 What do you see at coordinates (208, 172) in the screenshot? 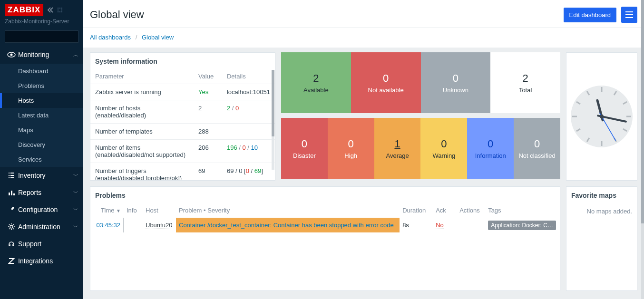
I see `sysinfo-value: 69` at bounding box center [208, 172].